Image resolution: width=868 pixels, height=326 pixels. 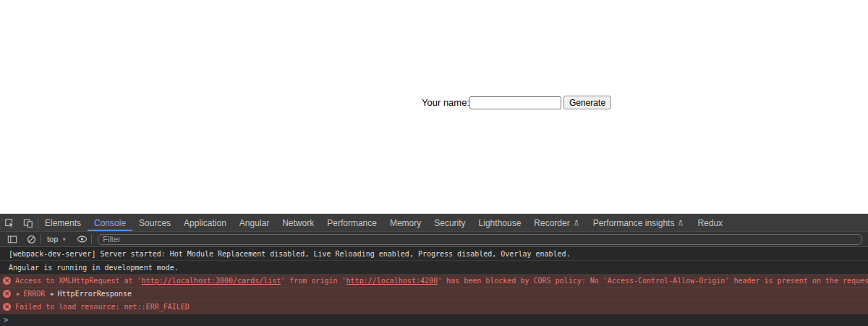 I want to click on console-error-http: ✕ ▶ ERROR ▶ HttpErrorResponse, so click(x=434, y=294).